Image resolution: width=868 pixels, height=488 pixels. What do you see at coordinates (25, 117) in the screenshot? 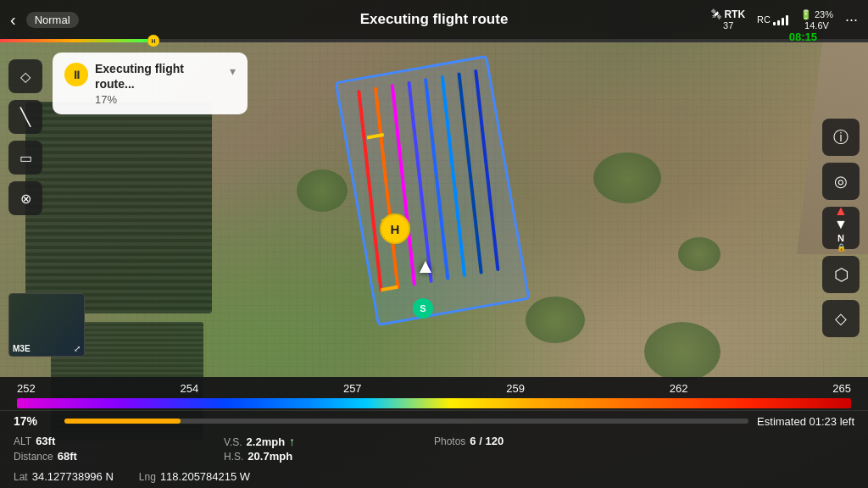
I see `line-tool-button: ╲` at bounding box center [25, 117].